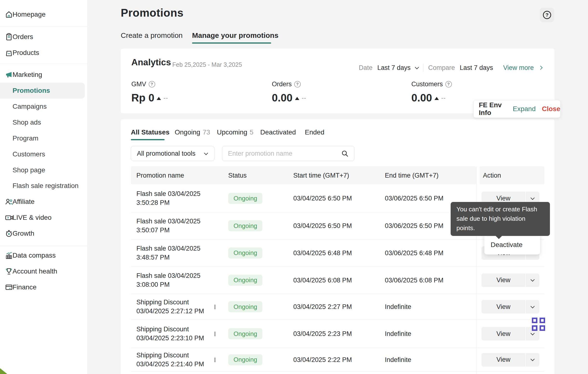 The image size is (588, 374). What do you see at coordinates (345, 154) in the screenshot?
I see `search-icon` at bounding box center [345, 154].